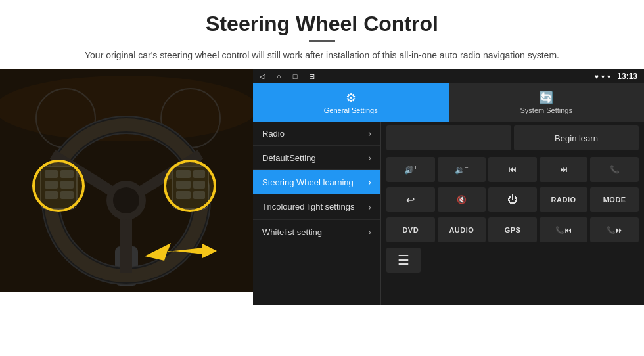  I want to click on power-icon: ⏻, so click(513, 200).